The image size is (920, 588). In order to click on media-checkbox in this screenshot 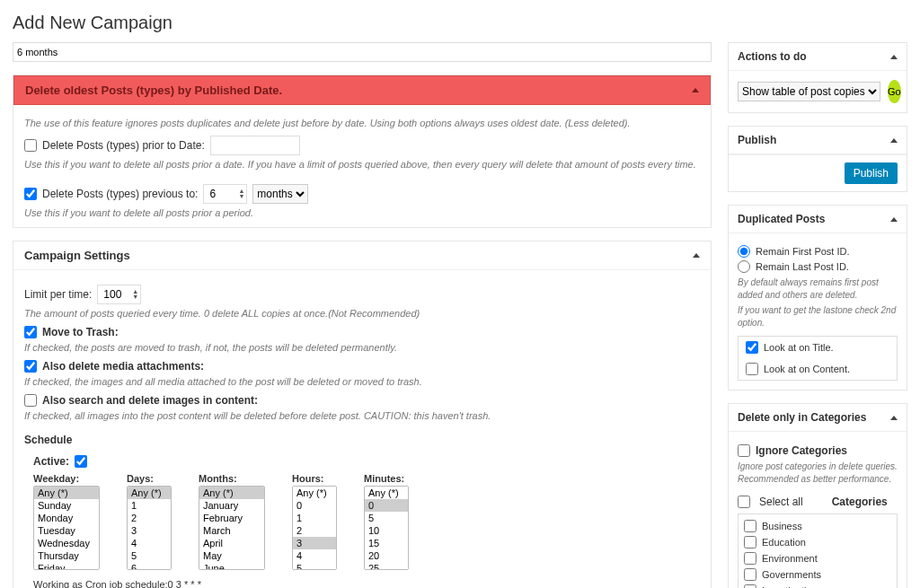, I will do `click(31, 366)`.